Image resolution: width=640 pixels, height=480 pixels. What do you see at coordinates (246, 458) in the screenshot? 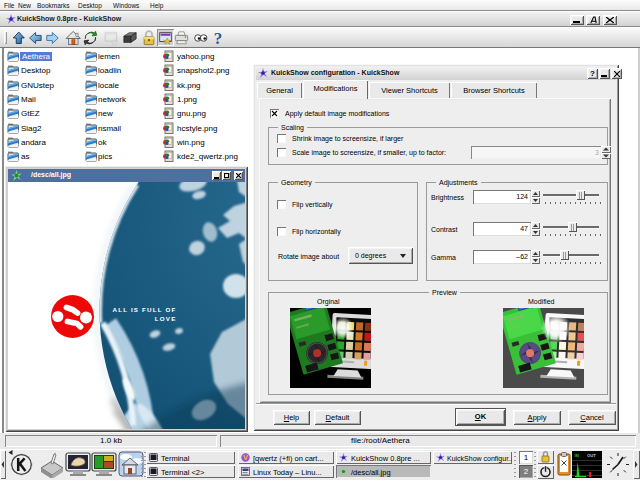
I see `svg-text: V` at bounding box center [246, 458].